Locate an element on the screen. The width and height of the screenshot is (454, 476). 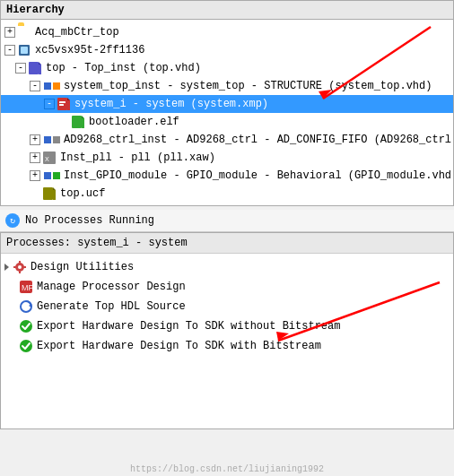
check-icon-export1 is located at coordinates (26, 326).